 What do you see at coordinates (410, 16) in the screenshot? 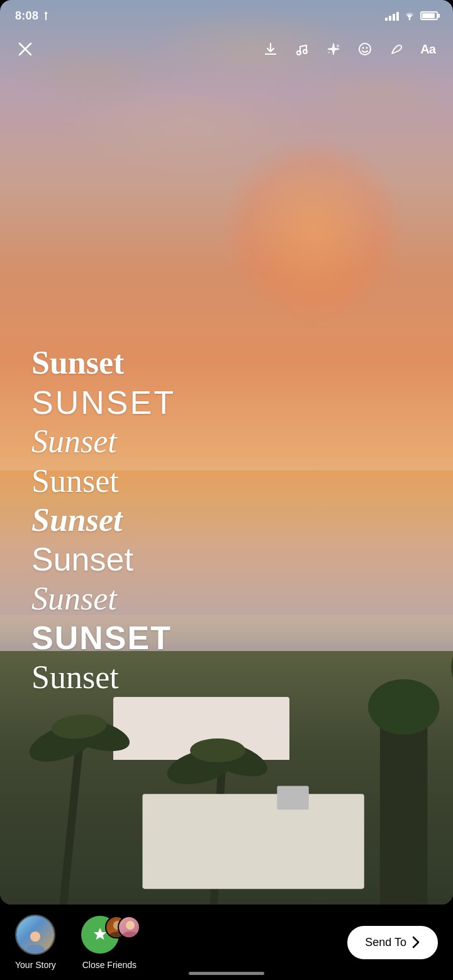
I see `wifi-icon` at bounding box center [410, 16].